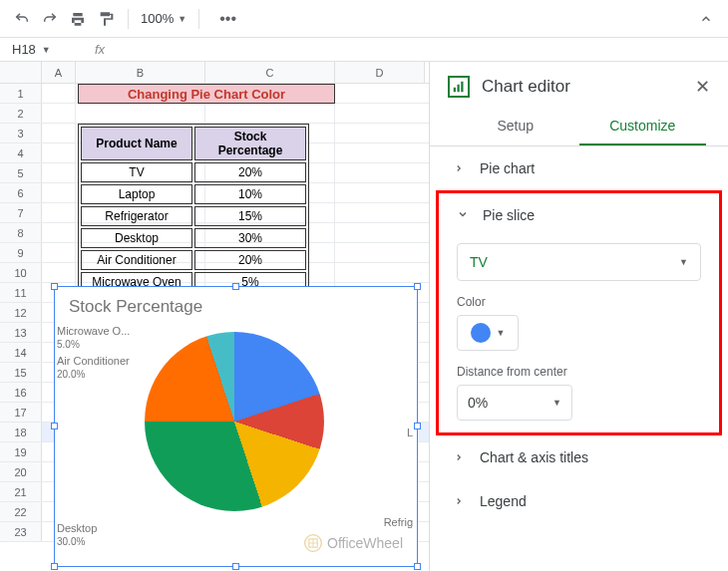 This screenshot has width=728, height=571. Describe the element at coordinates (21, 253) in the screenshot. I see `row-header: 9` at that location.